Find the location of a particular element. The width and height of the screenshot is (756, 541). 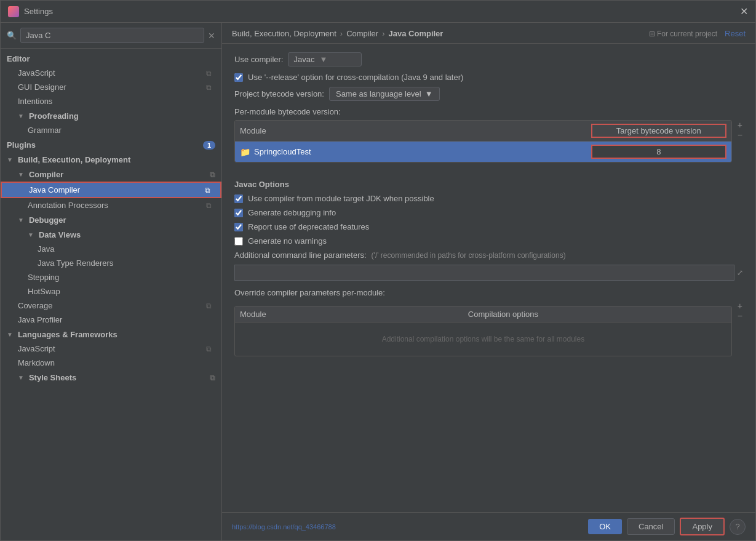

sidebar-item-java-compiler: Java Compiler ⧉ is located at coordinates (111, 190).